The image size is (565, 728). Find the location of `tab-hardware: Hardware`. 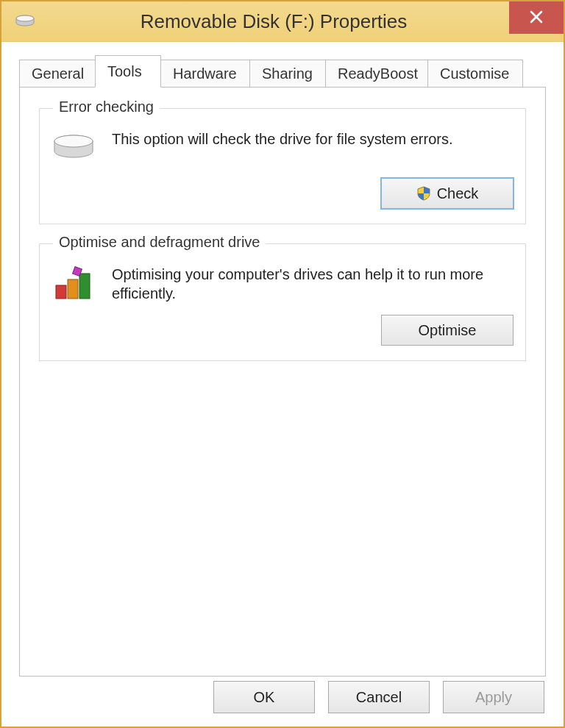

tab-hardware: Hardware is located at coordinates (205, 74).